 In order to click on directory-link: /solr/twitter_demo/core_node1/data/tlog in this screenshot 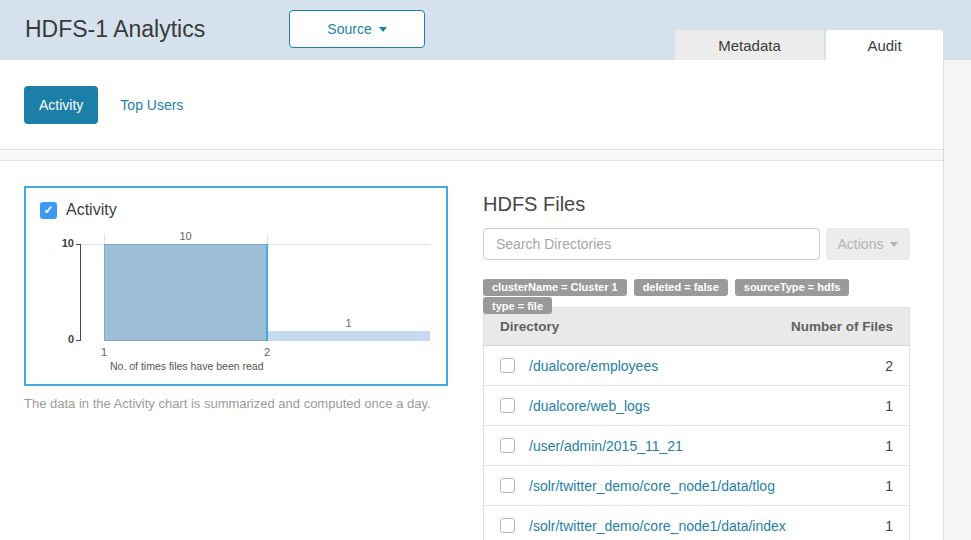, I will do `click(652, 486)`.